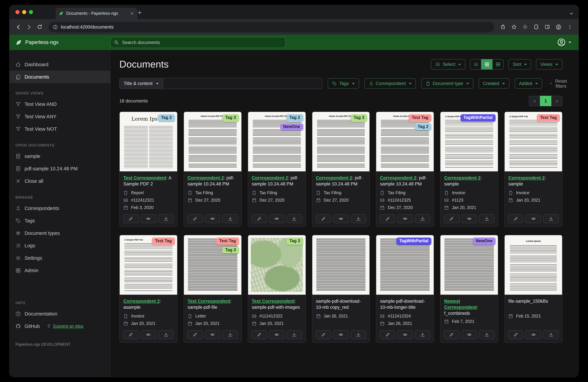 This screenshot has height=382, width=588. Describe the element at coordinates (139, 12) in the screenshot. I see `new-tab-button` at that location.